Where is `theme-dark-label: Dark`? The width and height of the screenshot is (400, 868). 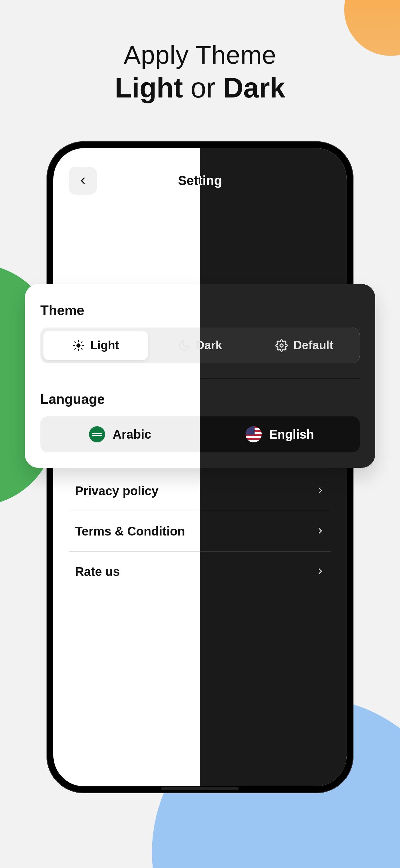 theme-dark-label: Dark is located at coordinates (209, 345).